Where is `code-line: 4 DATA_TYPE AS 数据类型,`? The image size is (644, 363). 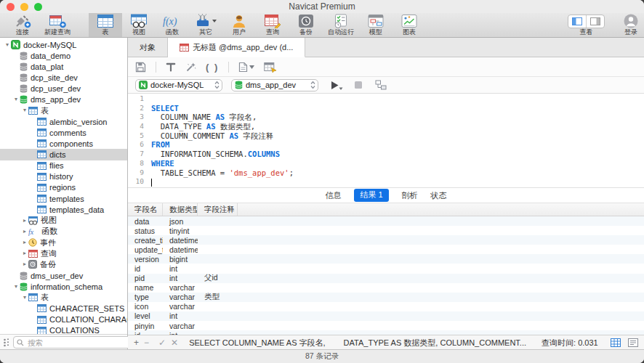 code-line: 4 DATA_TYPE AS 数据类型, is located at coordinates (386, 126).